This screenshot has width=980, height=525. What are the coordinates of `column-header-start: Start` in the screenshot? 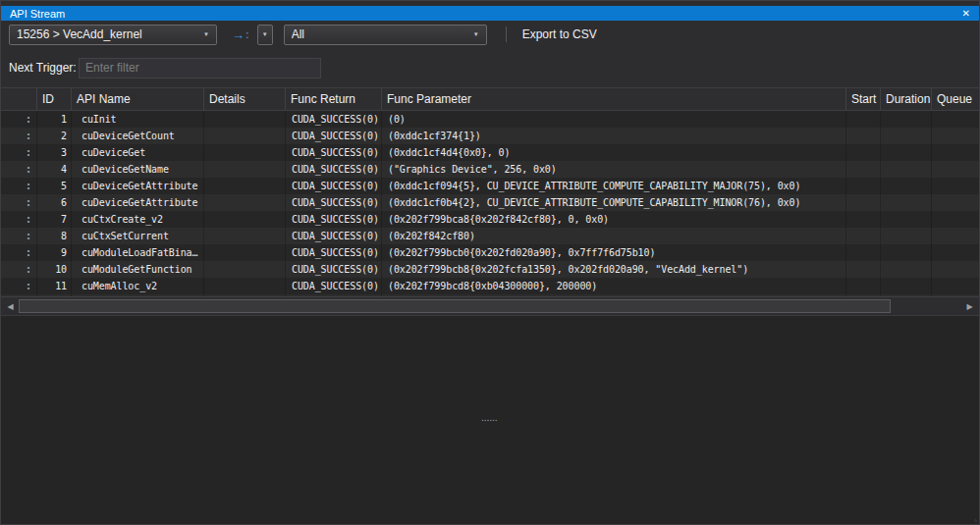 It's located at (864, 99).